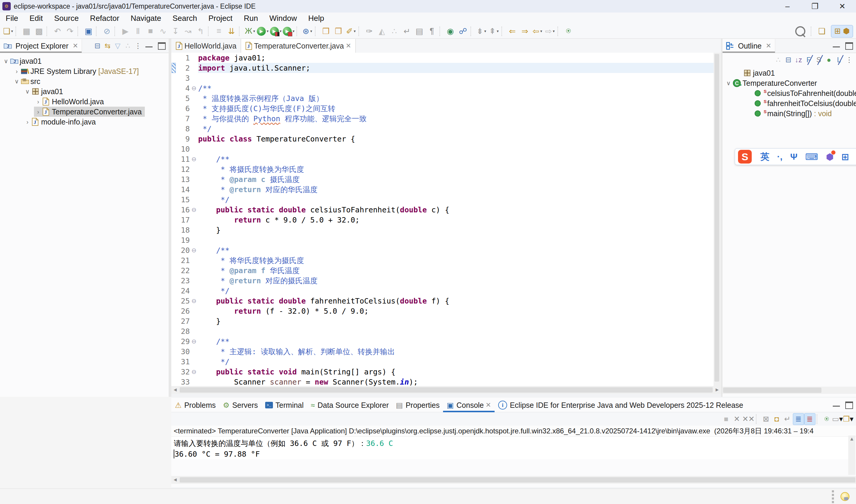 The height and width of the screenshot is (504, 856). I want to click on toolbar-save-icon: ▦, so click(26, 31).